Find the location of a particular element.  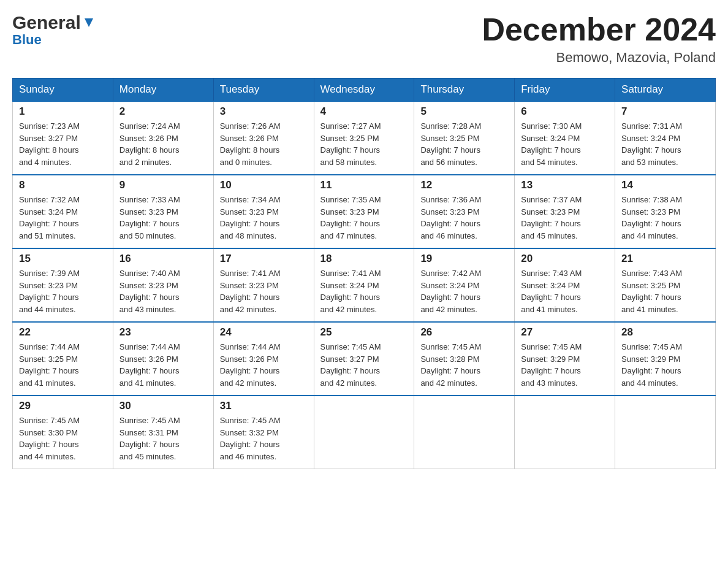

day-number: 14 is located at coordinates (665, 185).